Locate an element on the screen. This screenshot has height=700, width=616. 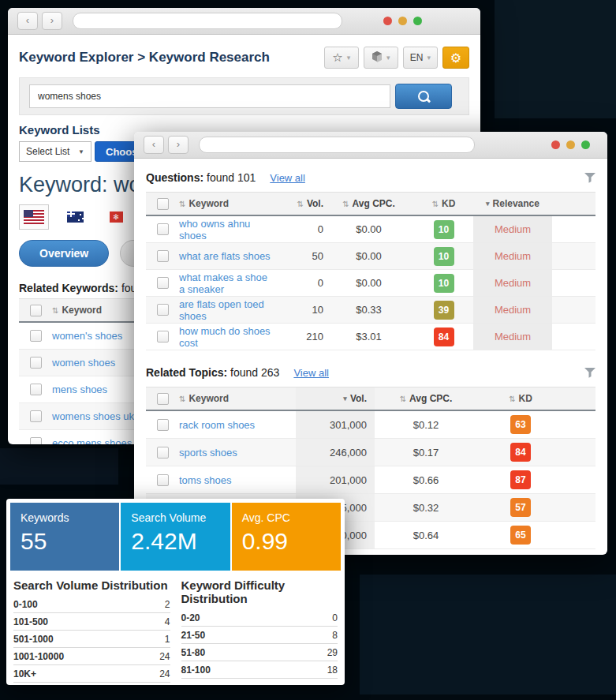
column-label: Avg CPC. is located at coordinates (431, 399).